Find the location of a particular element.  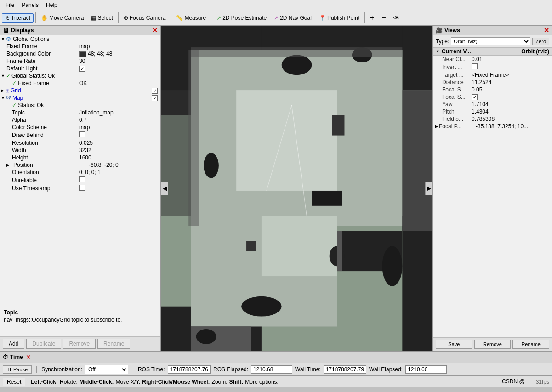

map-position-row: ▶ Position -60.8; -20; 0 is located at coordinates (80, 165).